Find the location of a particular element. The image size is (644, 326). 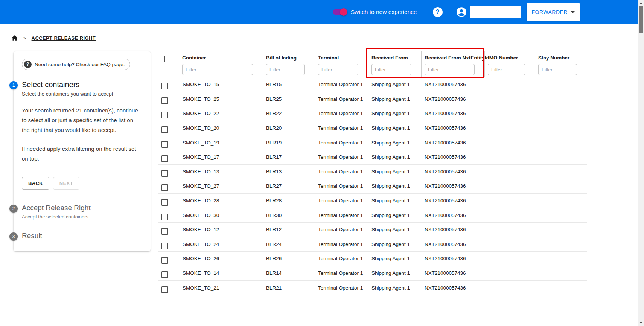

scrollbar-up-arrow is located at coordinates (641, 3).